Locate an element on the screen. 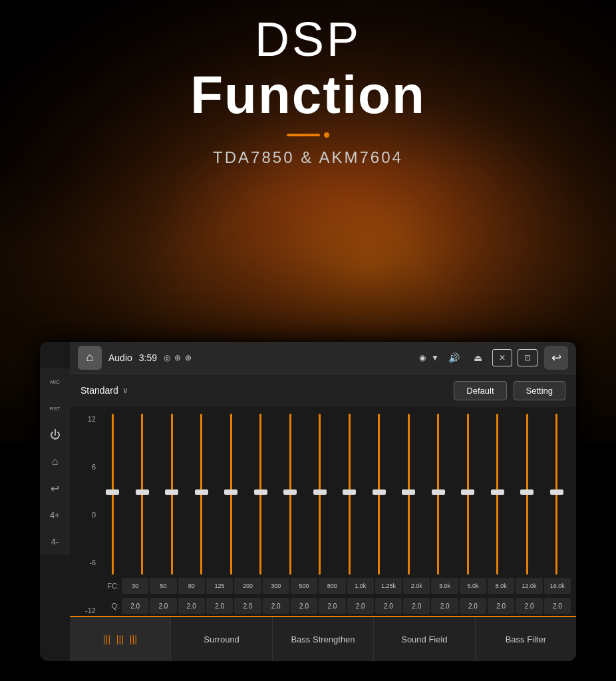 This screenshot has height=681, width=616. fc-val-0: 30 is located at coordinates (135, 586).